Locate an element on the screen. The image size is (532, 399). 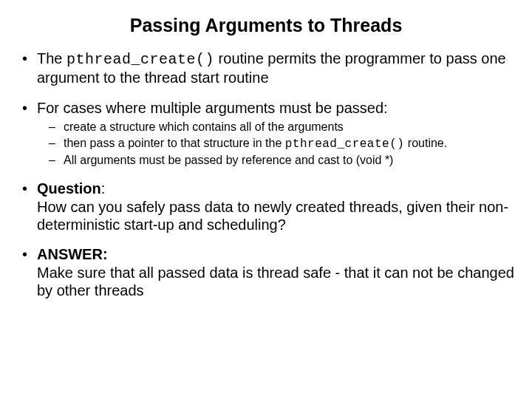
bullet-3-lead: Question is located at coordinates (69, 188).